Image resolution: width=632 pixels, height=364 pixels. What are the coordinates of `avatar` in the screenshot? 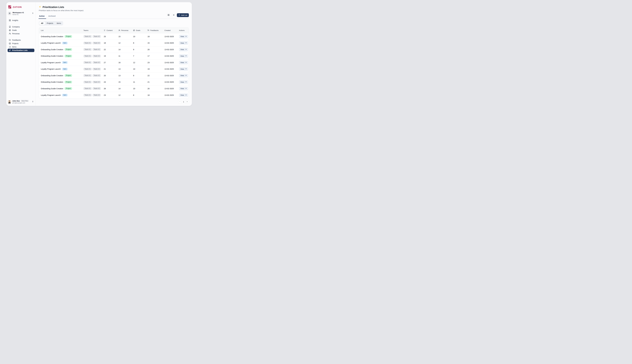 It's located at (10, 102).